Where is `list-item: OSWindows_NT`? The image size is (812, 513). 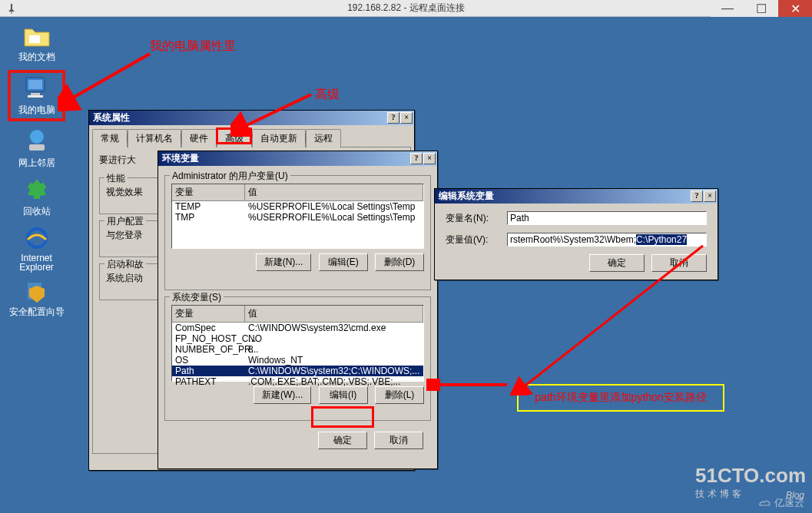 list-item: OSWindows_NT is located at coordinates (298, 360).